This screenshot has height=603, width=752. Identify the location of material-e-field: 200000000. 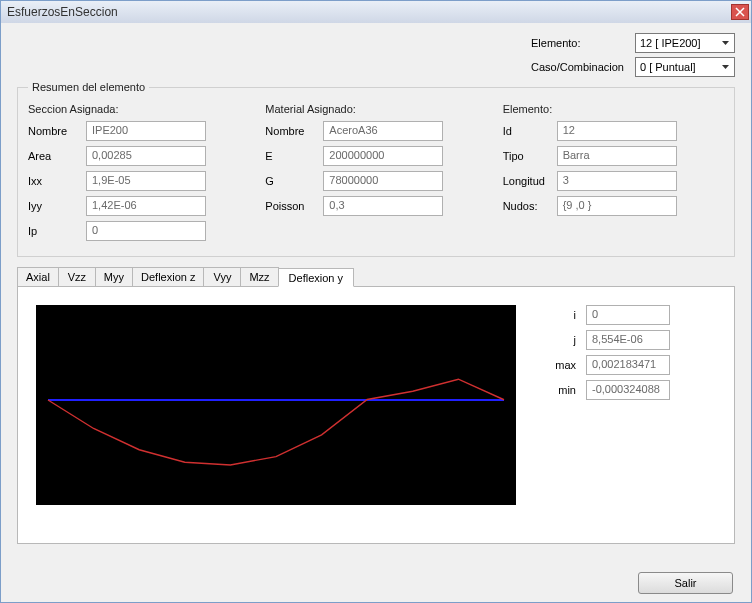
(383, 156).